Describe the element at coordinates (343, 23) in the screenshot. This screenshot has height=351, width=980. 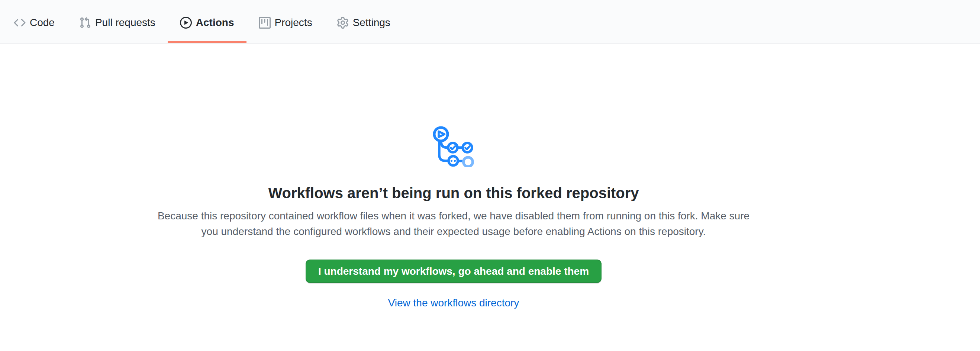
I see `gear-icon` at that location.